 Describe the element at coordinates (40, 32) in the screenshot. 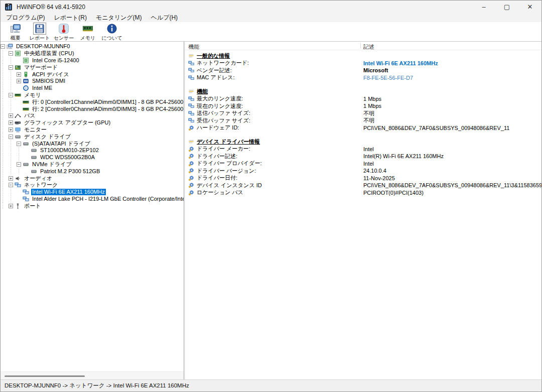

I see `toolbar-button-2: レポート` at that location.